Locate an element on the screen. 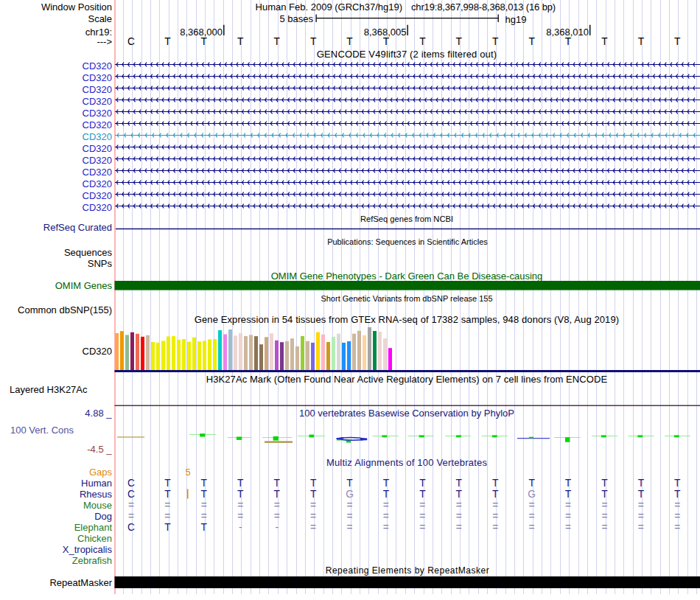 This screenshot has height=600, width=700. svg-text: Rhesus is located at coordinates (96, 494).